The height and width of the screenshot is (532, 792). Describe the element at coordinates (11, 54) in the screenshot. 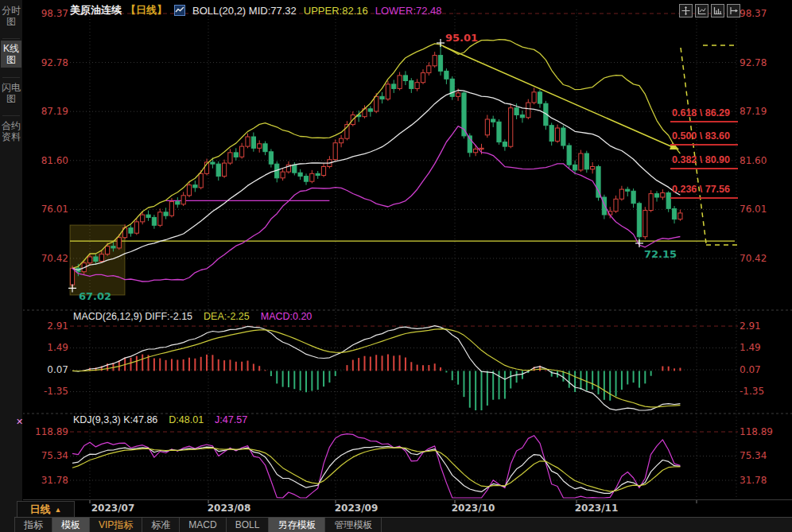

I see `sidebar-item-kline-chart: K线图` at that location.